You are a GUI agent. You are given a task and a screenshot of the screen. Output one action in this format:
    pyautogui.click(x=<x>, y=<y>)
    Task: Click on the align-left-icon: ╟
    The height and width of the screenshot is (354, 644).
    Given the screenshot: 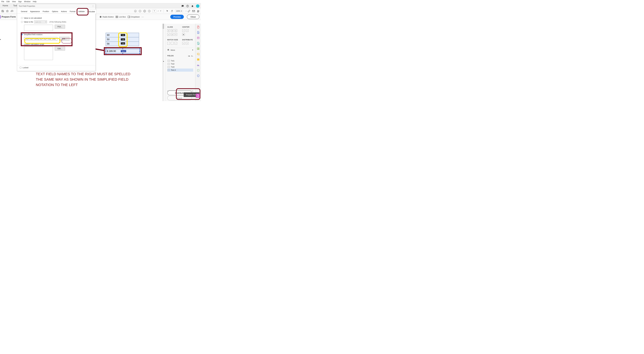 What is the action you would take?
    pyautogui.click(x=168, y=30)
    